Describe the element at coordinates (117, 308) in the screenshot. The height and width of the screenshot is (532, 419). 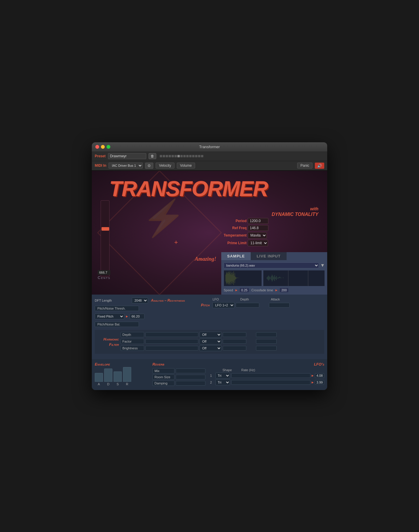
I see `pitch-noise-thresh-button: Pitch/Noise Thresh.` at that location.